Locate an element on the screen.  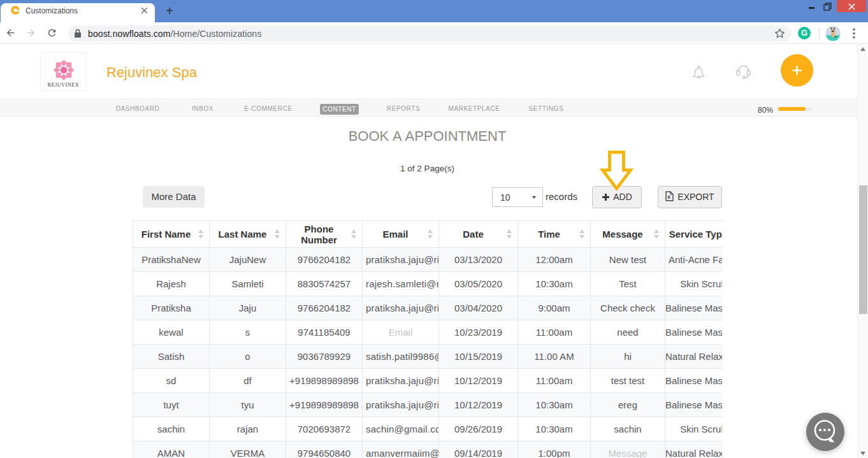
svg-text: x is located at coordinates (669, 197).